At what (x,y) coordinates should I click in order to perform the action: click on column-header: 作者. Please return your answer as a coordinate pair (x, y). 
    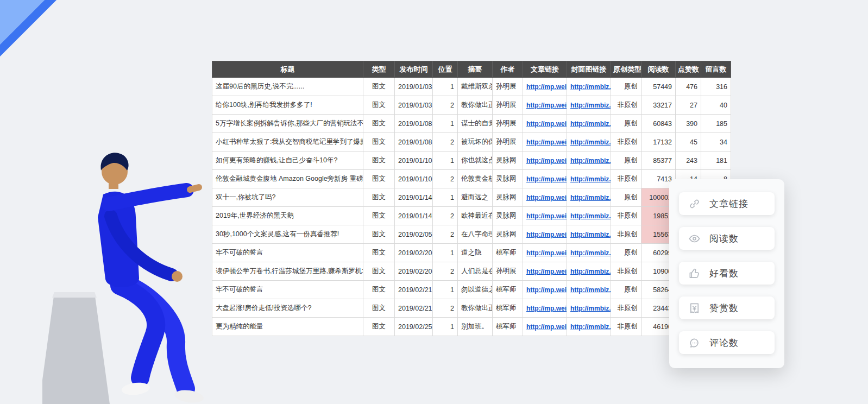
    Looking at the image, I should click on (508, 70).